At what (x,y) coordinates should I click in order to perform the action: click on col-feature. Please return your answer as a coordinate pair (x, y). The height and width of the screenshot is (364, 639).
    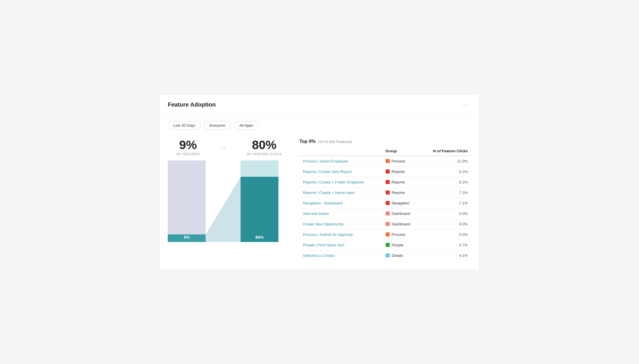
    Looking at the image, I should click on (341, 151).